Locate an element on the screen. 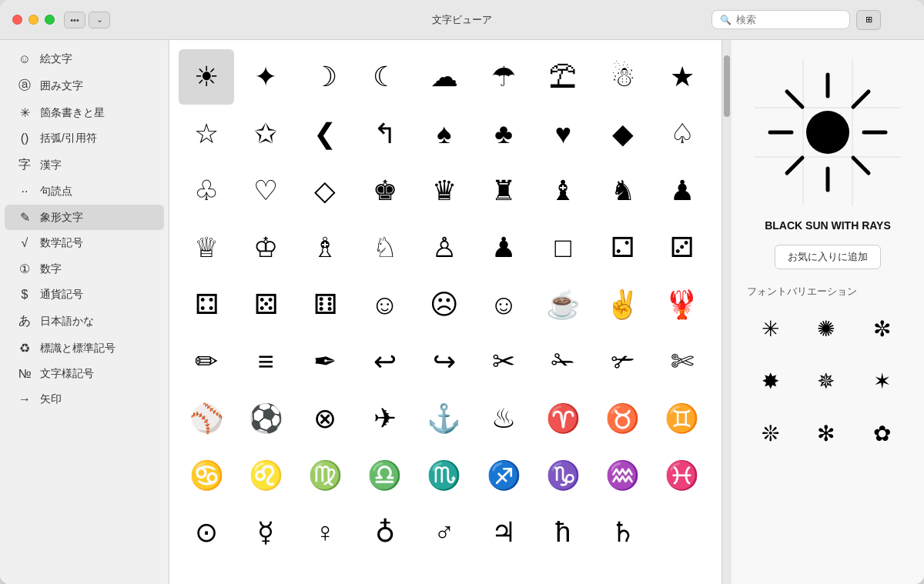 Image resolution: width=924 pixels, height=584 pixels. symbol-cell: ♗ is located at coordinates (325, 248).